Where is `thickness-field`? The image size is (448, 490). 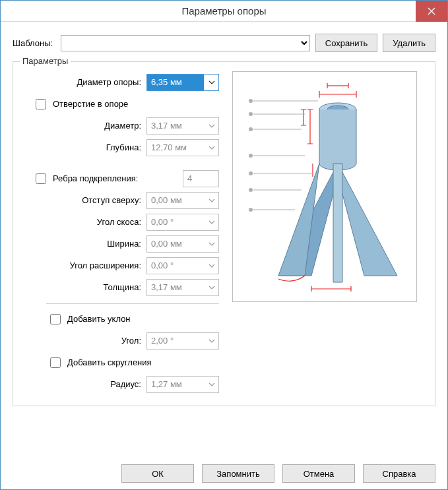
thickness-field is located at coordinates (176, 288).